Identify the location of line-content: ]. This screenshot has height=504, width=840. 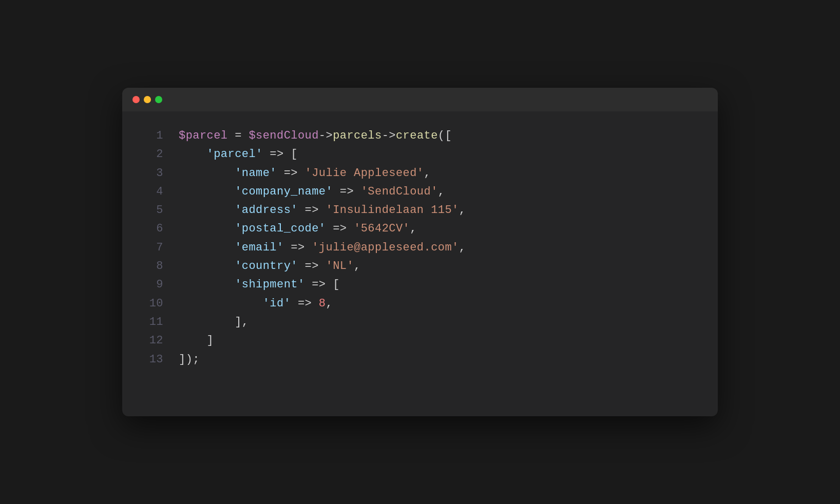
(196, 341).